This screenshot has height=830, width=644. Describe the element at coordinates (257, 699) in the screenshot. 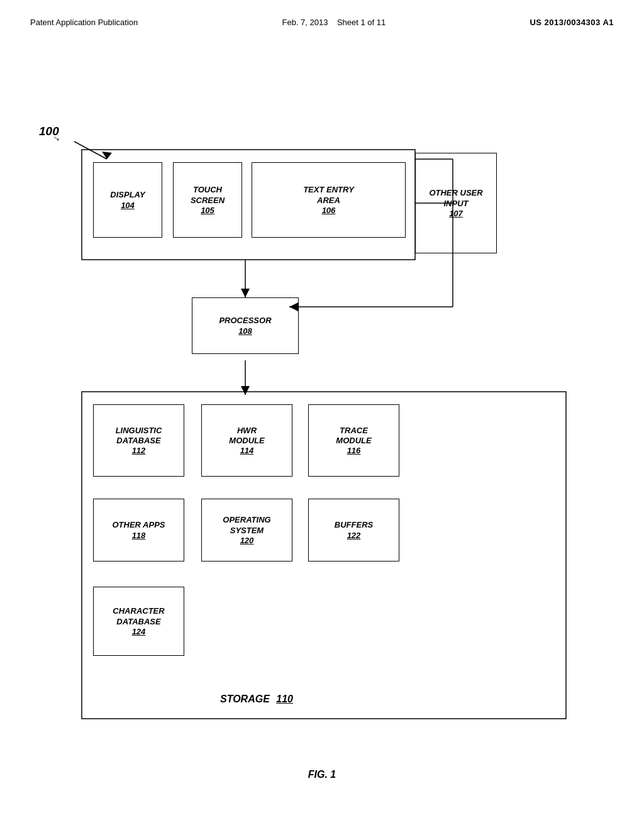

I see `storage-label: STORAGE 110` at that location.